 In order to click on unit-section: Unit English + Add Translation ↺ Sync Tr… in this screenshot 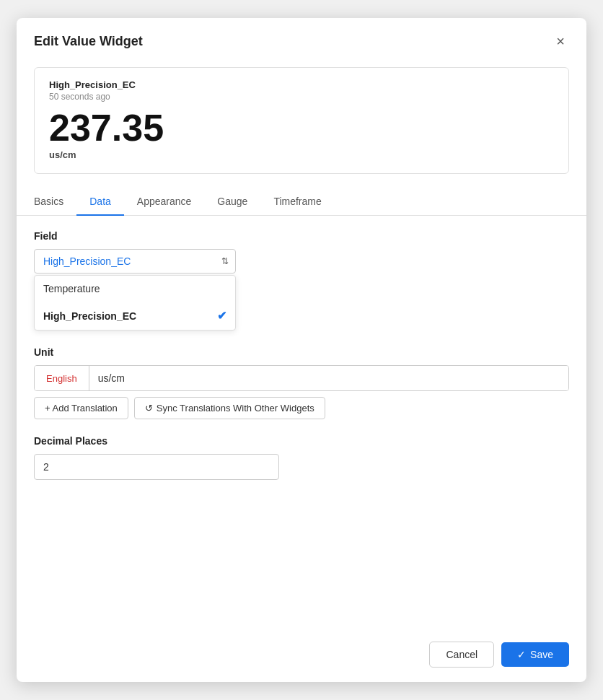, I will do `click(302, 382)`.